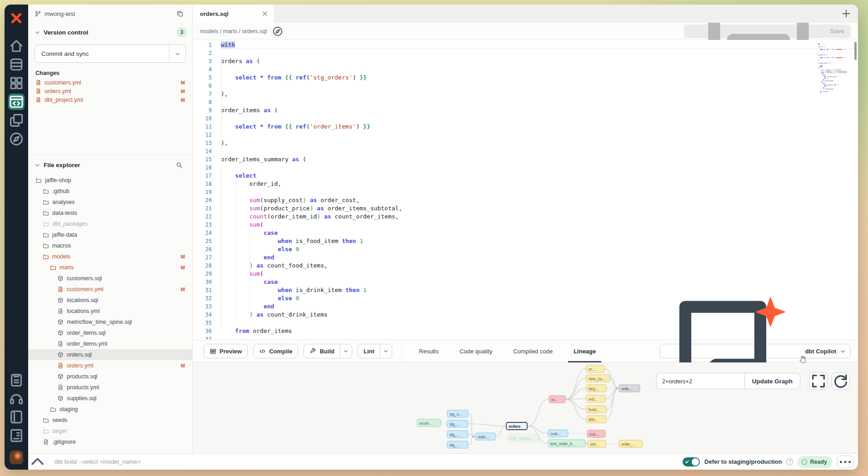  Describe the element at coordinates (525, 159) in the screenshot. I see `code-line-15: 15order_items_summary as (` at that location.